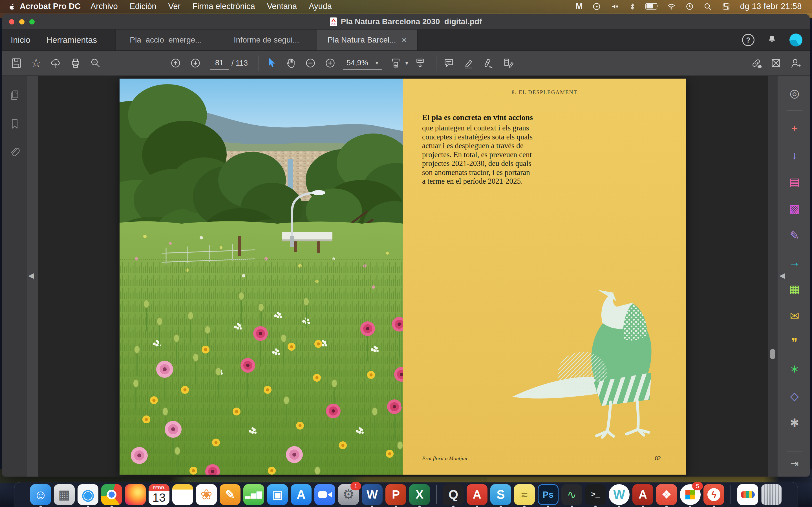  What do you see at coordinates (795, 422) in the screenshot?
I see `tool-more-tools-icon: ✱` at bounding box center [795, 422].